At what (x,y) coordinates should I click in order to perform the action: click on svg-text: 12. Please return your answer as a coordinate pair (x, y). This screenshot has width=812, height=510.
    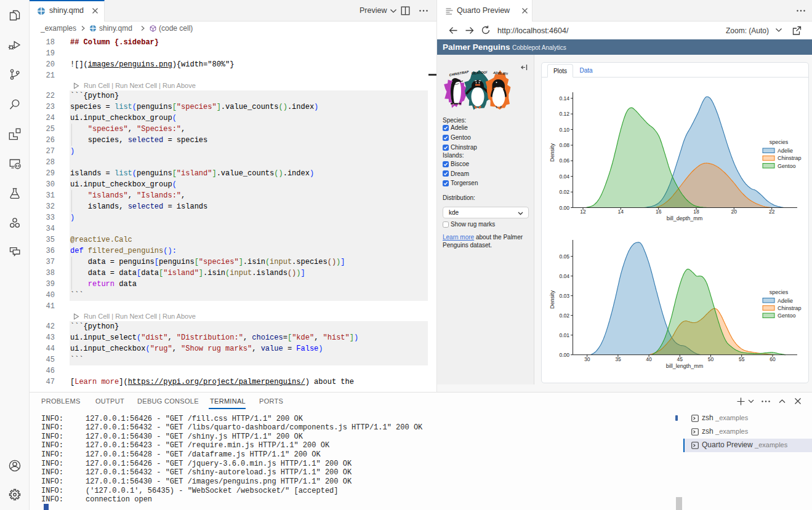
    Looking at the image, I should click on (583, 212).